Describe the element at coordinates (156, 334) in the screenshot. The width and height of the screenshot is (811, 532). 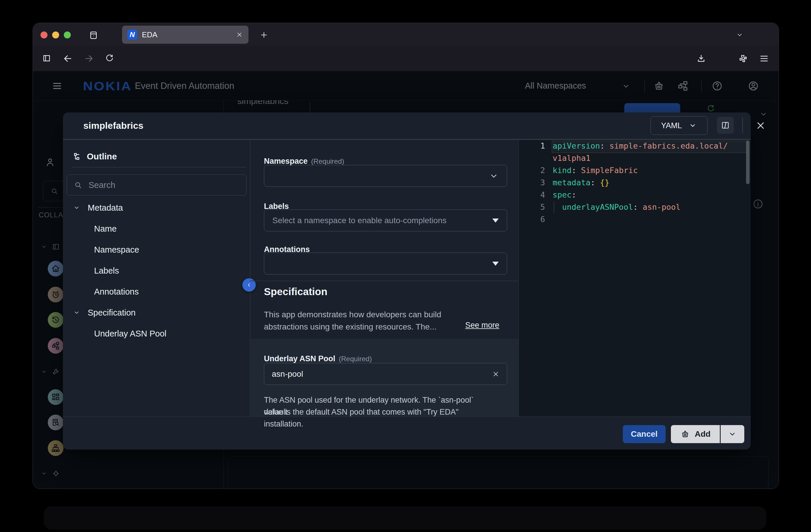
I see `outline-item-underlay-asn-pool: Underlay ASN Pool` at that location.